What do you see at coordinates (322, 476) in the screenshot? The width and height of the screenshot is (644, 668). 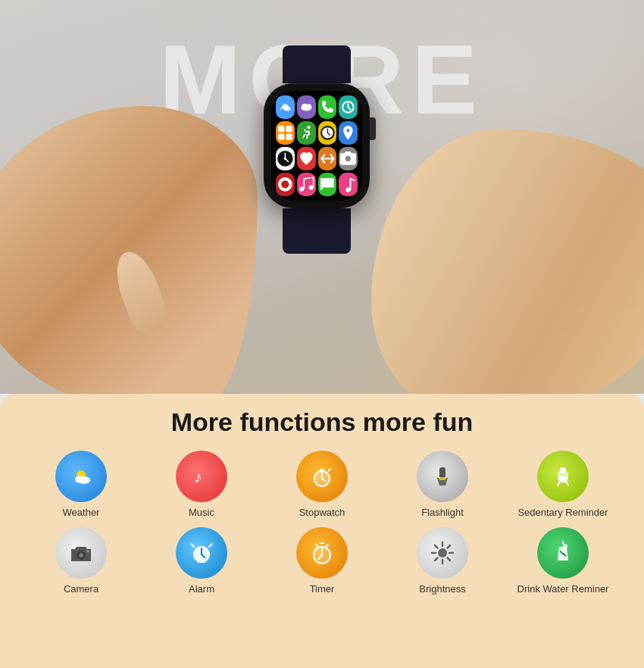 I see `stopwatch-icon` at bounding box center [322, 476].